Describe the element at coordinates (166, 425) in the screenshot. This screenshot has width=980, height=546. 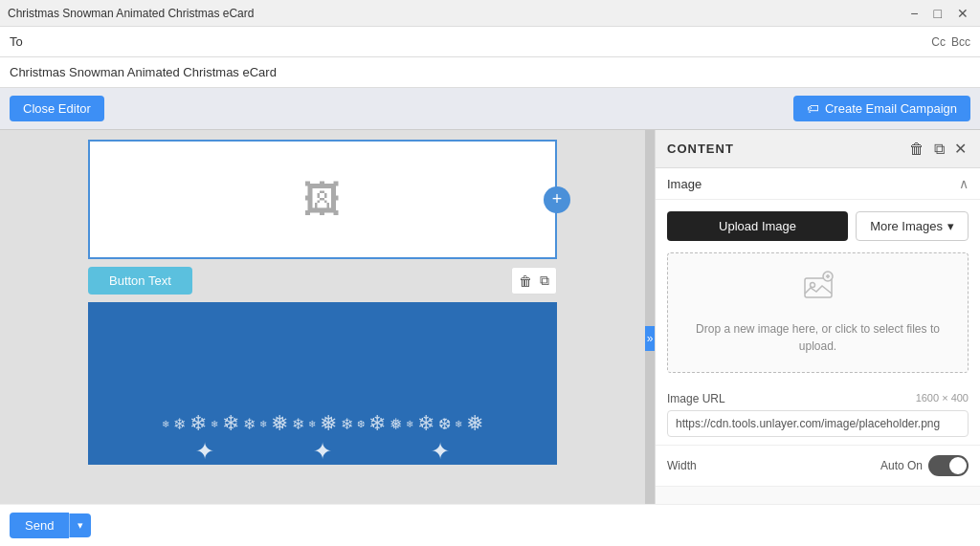
I see `snowflake-1: ❄` at that location.